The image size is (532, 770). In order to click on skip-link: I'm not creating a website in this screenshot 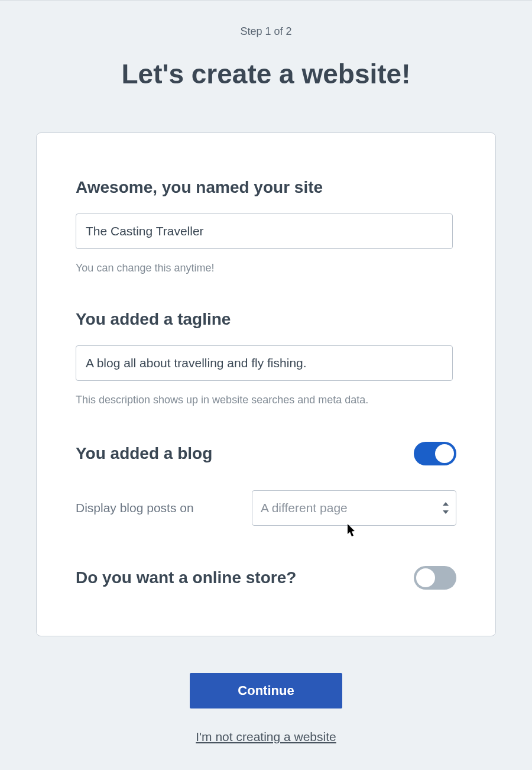, I will do `click(266, 737)`.